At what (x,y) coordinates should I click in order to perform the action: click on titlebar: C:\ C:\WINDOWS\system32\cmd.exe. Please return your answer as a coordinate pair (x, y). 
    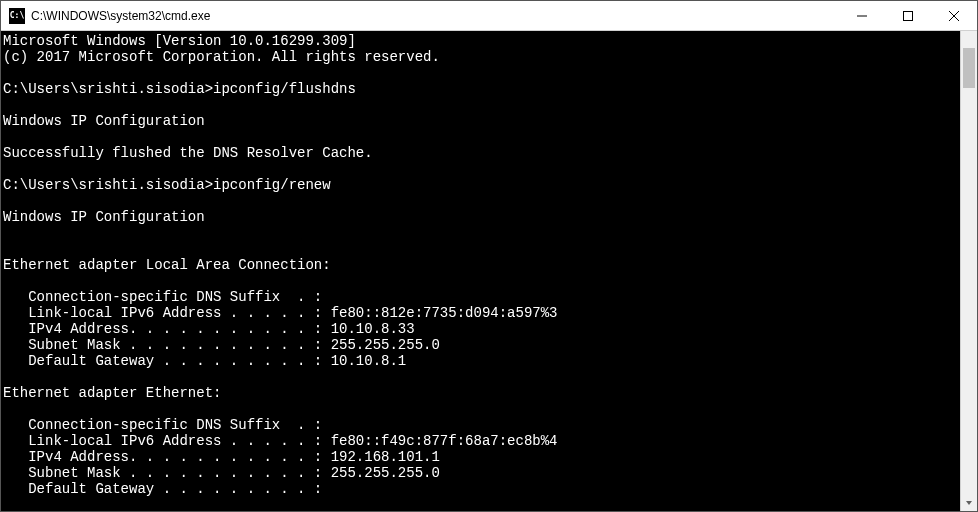
    Looking at the image, I should click on (489, 16).